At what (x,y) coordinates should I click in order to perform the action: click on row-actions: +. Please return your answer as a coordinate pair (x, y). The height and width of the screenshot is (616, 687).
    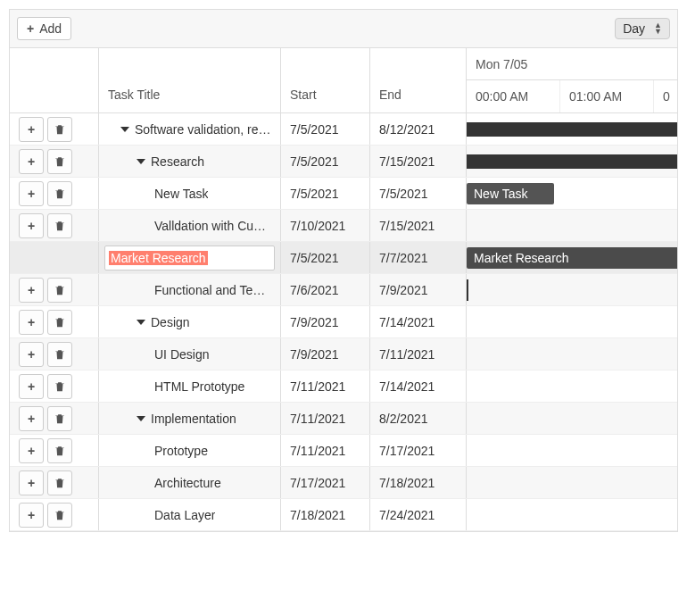
    Looking at the image, I should click on (54, 482).